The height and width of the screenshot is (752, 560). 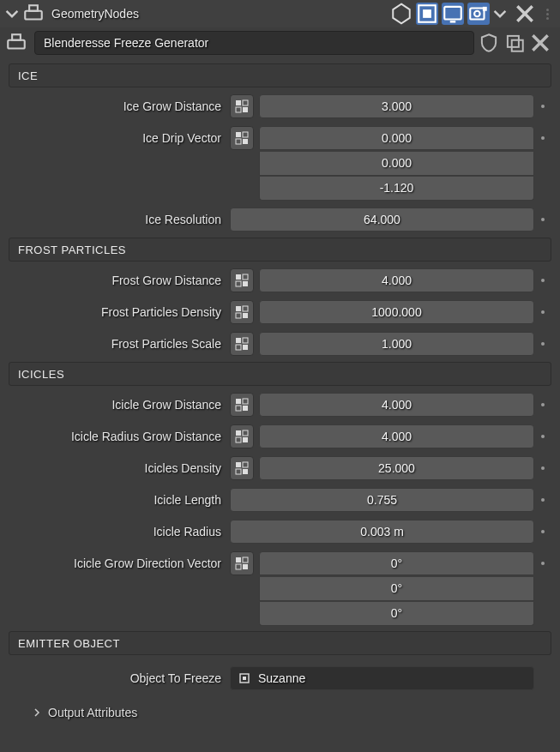 I want to click on value-ice-drip-y: 0.000, so click(x=396, y=164).